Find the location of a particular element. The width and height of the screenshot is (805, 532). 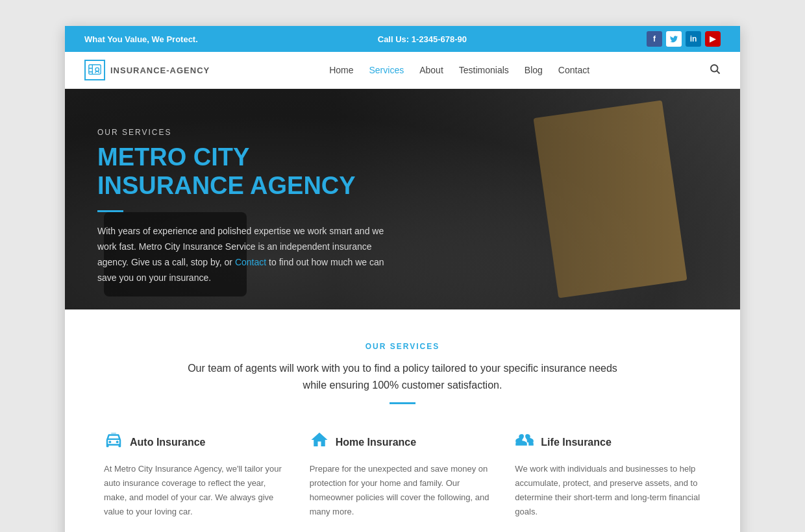

linkedin-icon: in is located at coordinates (693, 39).